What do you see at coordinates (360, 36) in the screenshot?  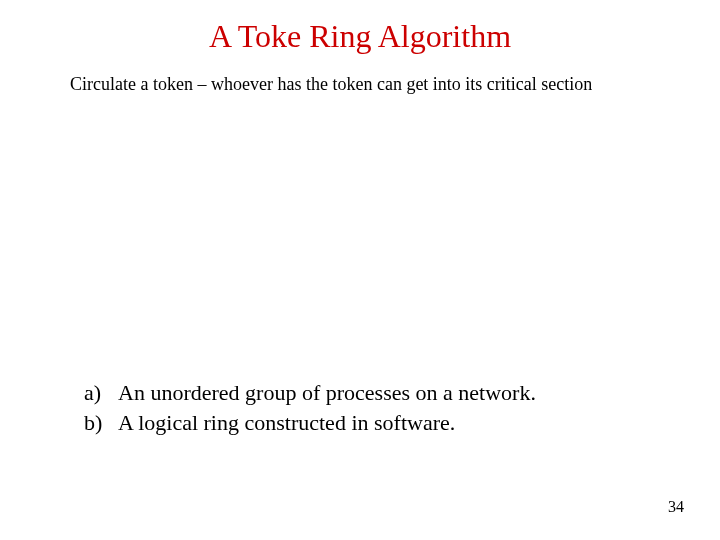 I see `slide-title: A Toke Ring Algorithm` at bounding box center [360, 36].